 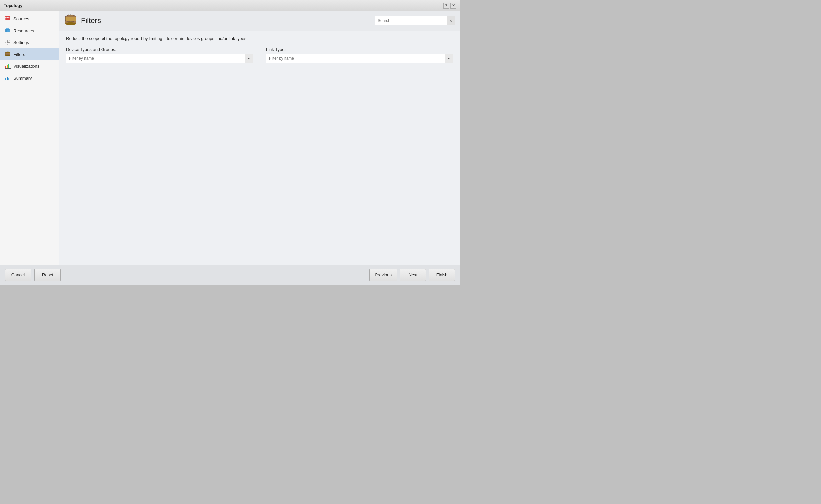 What do you see at coordinates (413, 275) in the screenshot?
I see `next-button: Next` at bounding box center [413, 275].